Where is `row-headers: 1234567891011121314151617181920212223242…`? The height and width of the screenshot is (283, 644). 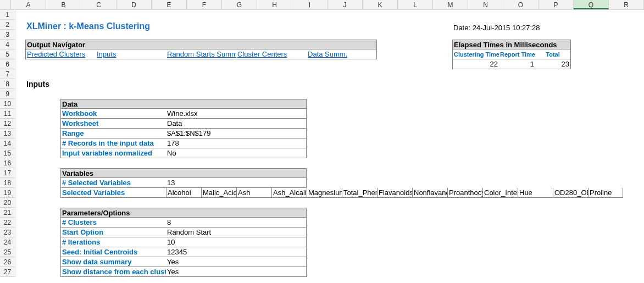
row-headers: 1234567891011121314151617181920212223242… is located at coordinates (8, 143).